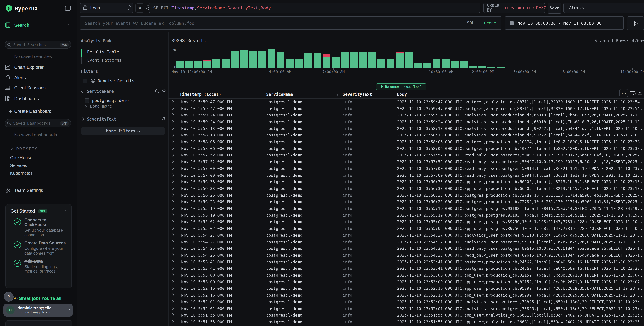 Image resolution: width=644 pixels, height=326 pixels. I want to click on row-body: 2025-11-10 23:54:27.000 UTC,analytics_us…, so click(520, 235).